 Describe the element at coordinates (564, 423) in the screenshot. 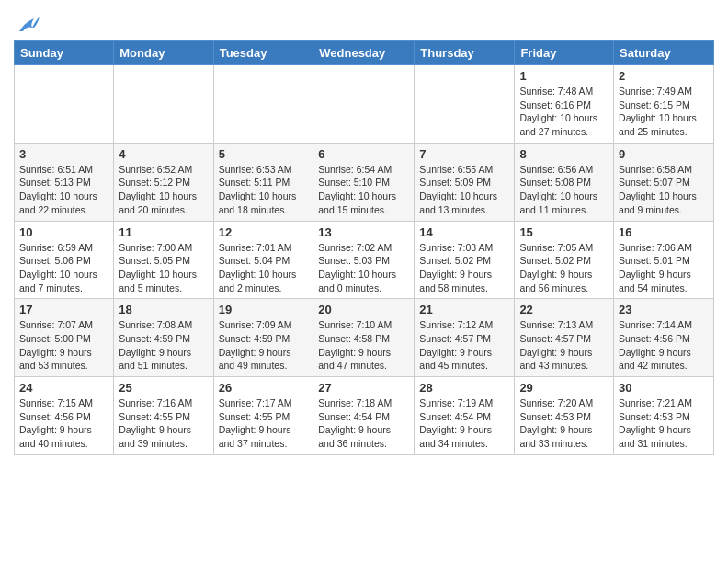

I see `day-info: Sunrise: 7:20 AM Sunset: 4:53 PM Dayligh…` at that location.